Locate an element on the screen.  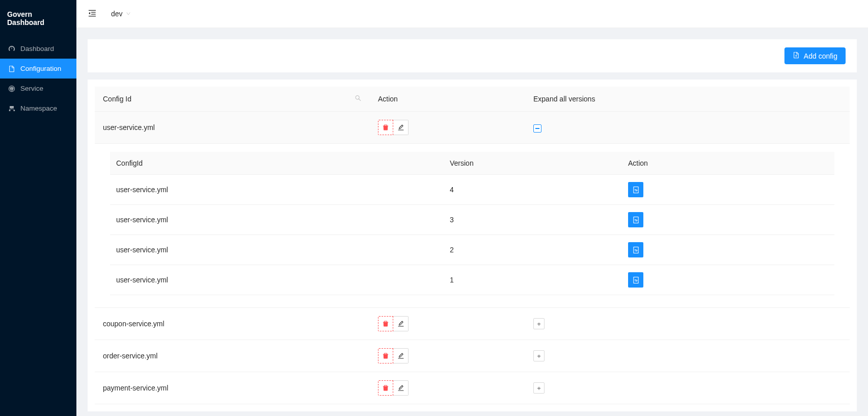
cell-config-id: order-service.yml is located at coordinates (232, 356).